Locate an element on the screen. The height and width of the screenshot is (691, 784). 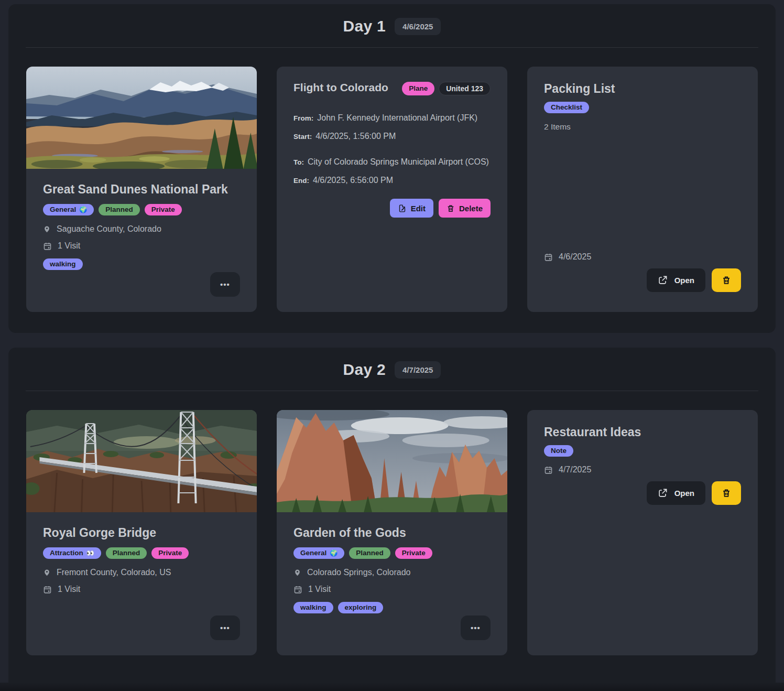
place-photo-sand-dunes is located at coordinates (141, 117).